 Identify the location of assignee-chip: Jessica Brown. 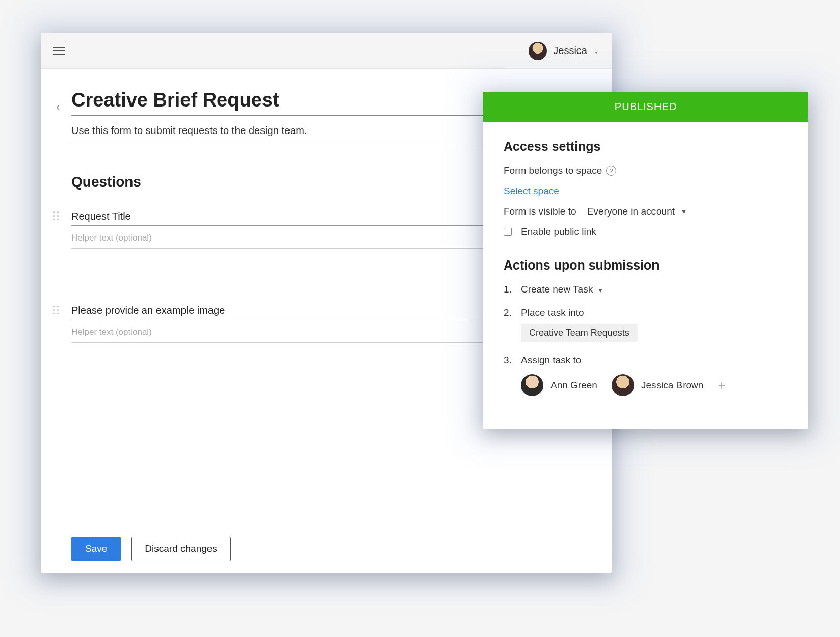
(658, 385).